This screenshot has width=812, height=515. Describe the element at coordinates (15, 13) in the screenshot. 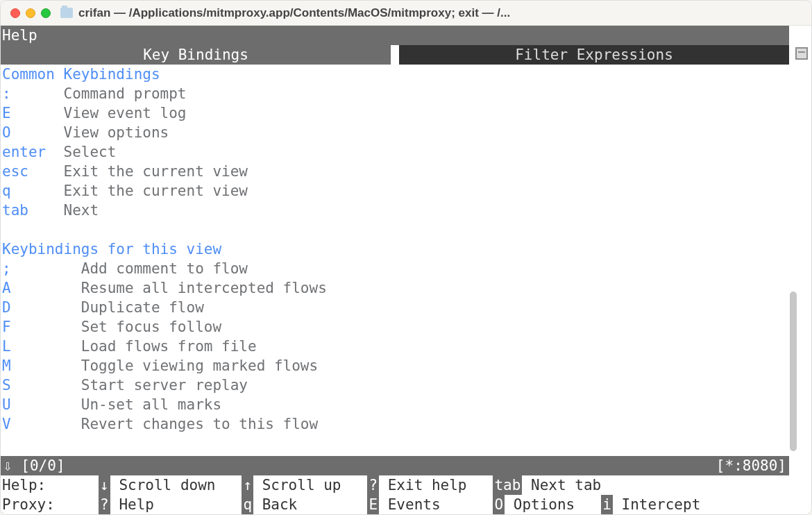

I see `close-icon` at that location.